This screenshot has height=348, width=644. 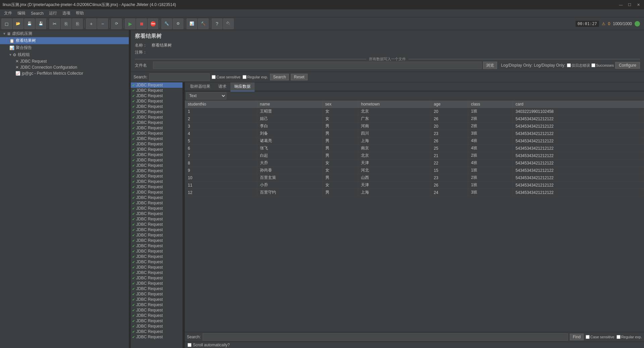 What do you see at coordinates (179, 77) in the screenshot?
I see `search-input` at bounding box center [179, 77].